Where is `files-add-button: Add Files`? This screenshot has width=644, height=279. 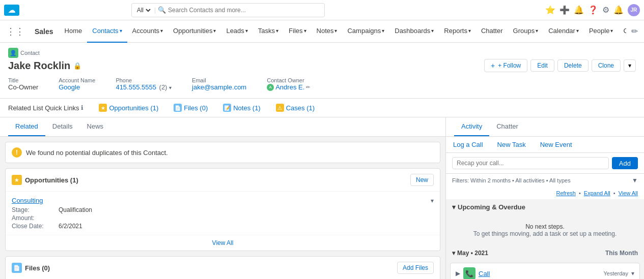
files-add-button: Add Files is located at coordinates (415, 268).